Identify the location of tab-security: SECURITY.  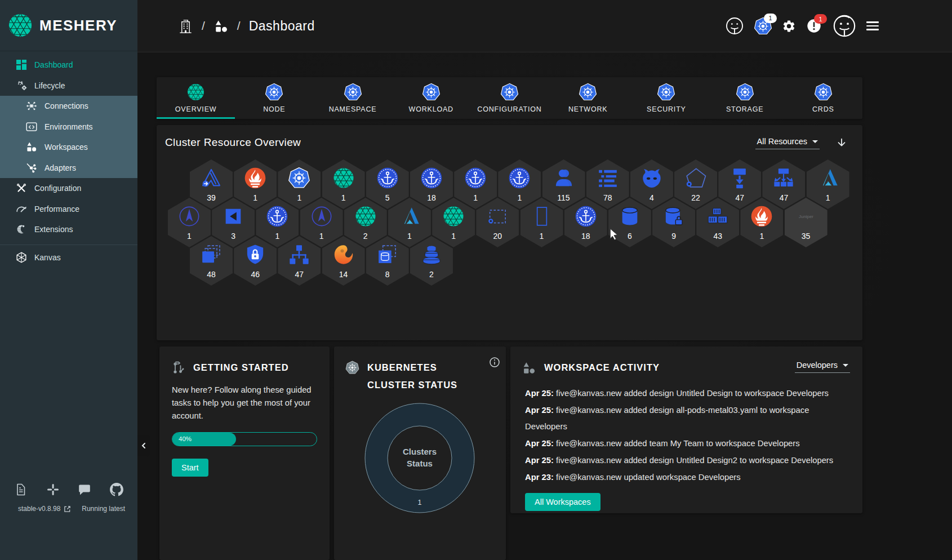
(666, 98).